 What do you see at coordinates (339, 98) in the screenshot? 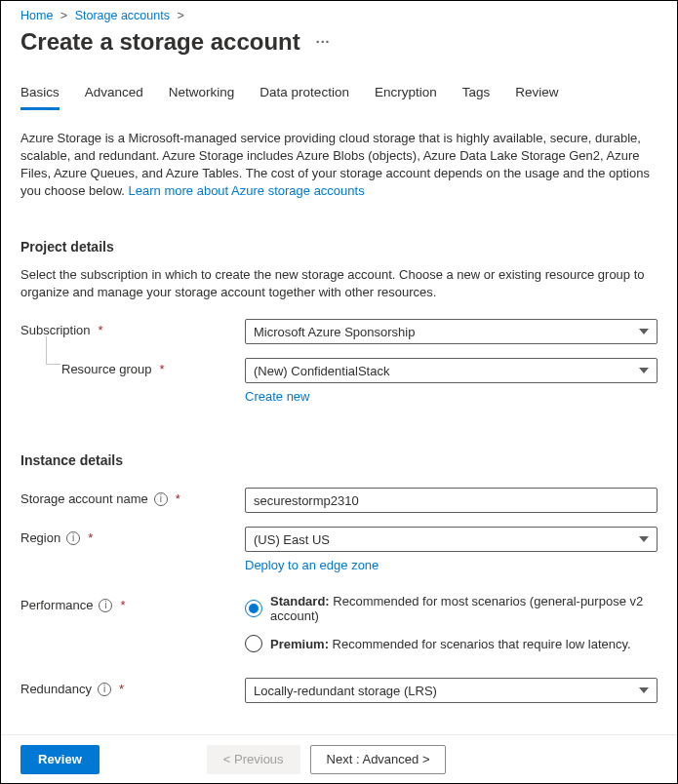
I see `tabs: Basics Advanced Networking Data protecti…` at bounding box center [339, 98].